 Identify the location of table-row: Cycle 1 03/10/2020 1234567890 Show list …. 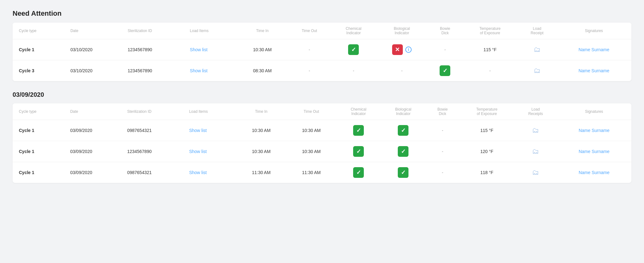
(322, 50).